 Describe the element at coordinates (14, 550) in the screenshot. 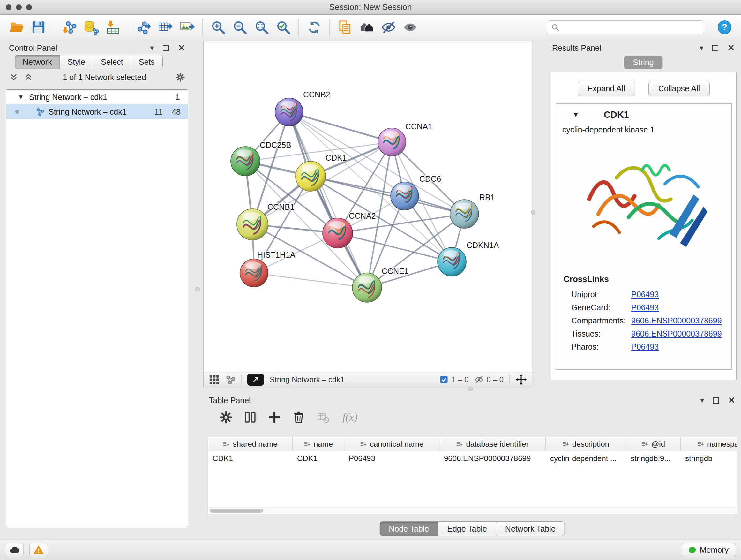

I see `cloud-button` at that location.